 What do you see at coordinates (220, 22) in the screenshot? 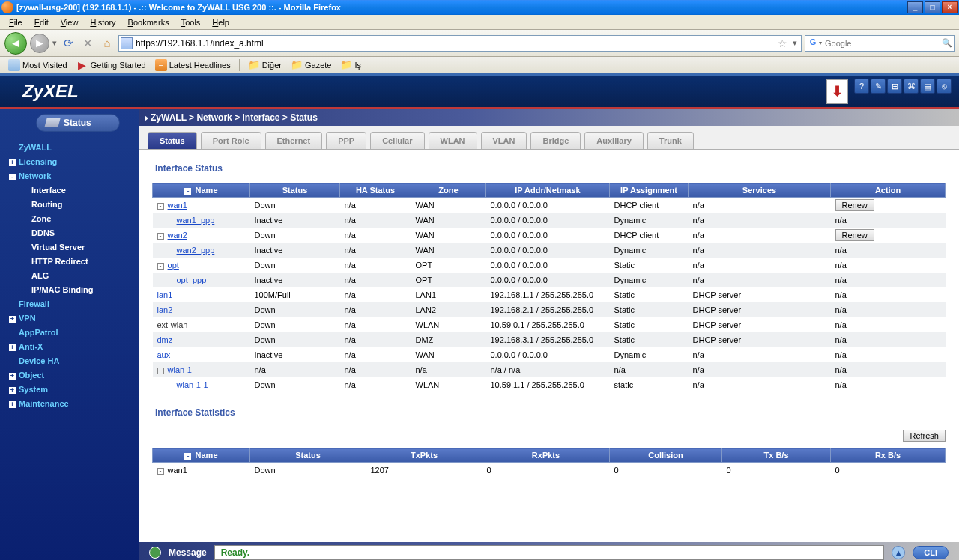
I see `menu-help: Help` at bounding box center [220, 22].